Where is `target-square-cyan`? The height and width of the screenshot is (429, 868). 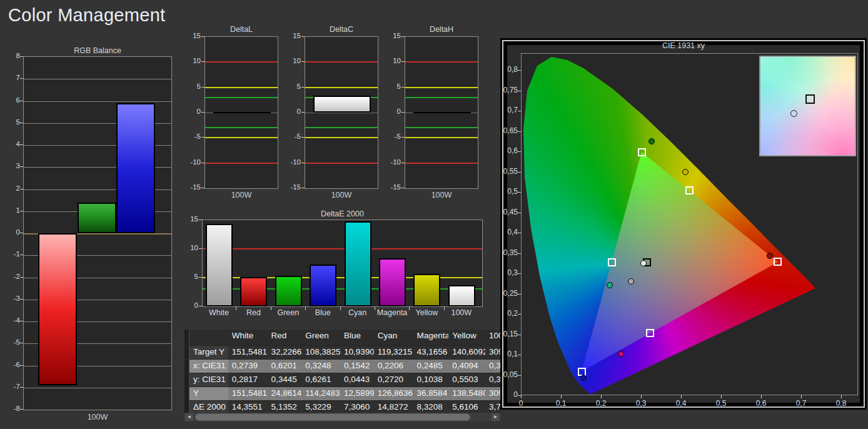 target-square-cyan is located at coordinates (612, 263).